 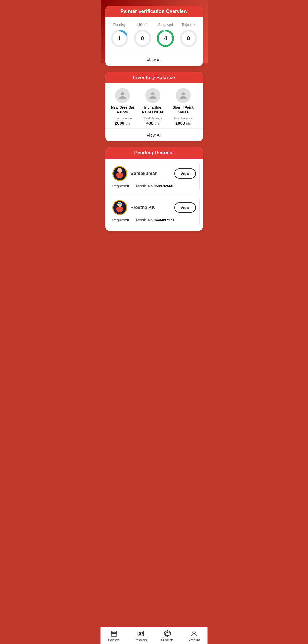 What do you see at coordinates (154, 208) in the screenshot?
I see `pending-item-1-top: Preetha KK View` at bounding box center [154, 208].